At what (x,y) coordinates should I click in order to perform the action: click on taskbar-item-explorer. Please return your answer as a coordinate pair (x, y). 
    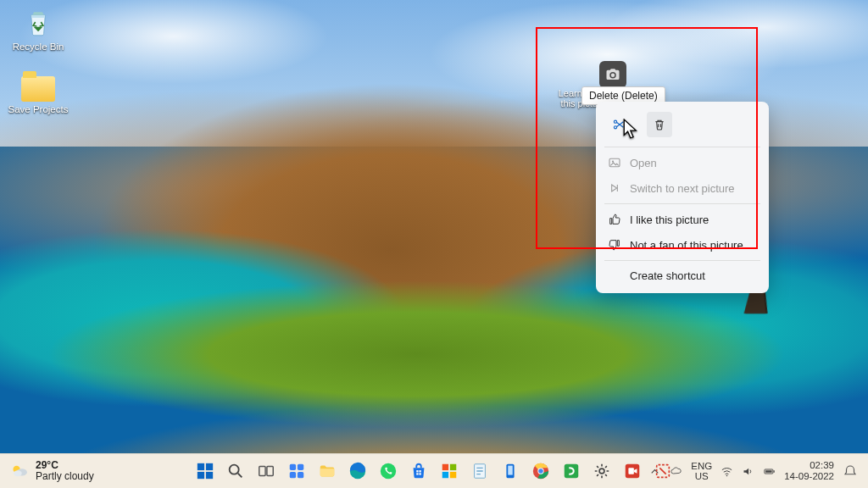
    Looking at the image, I should click on (327, 471).